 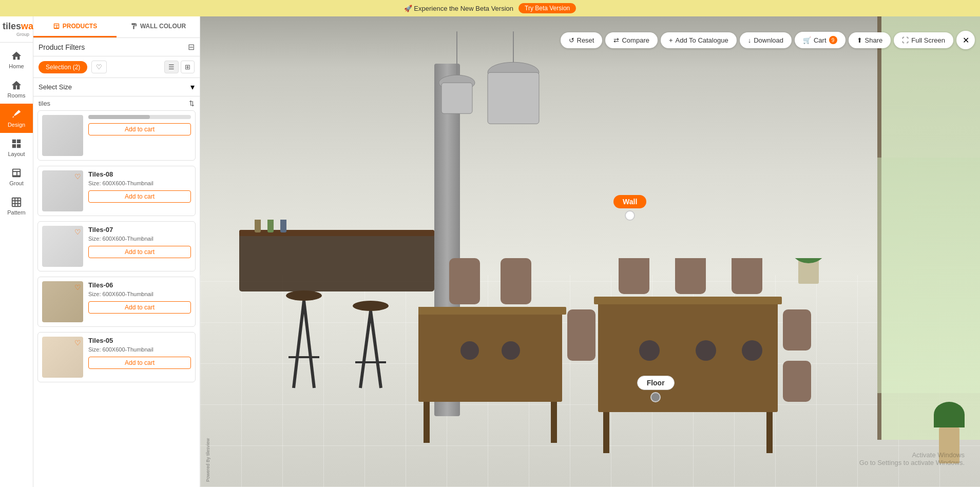 I want to click on tile-heart-06: ♡, so click(x=78, y=287).